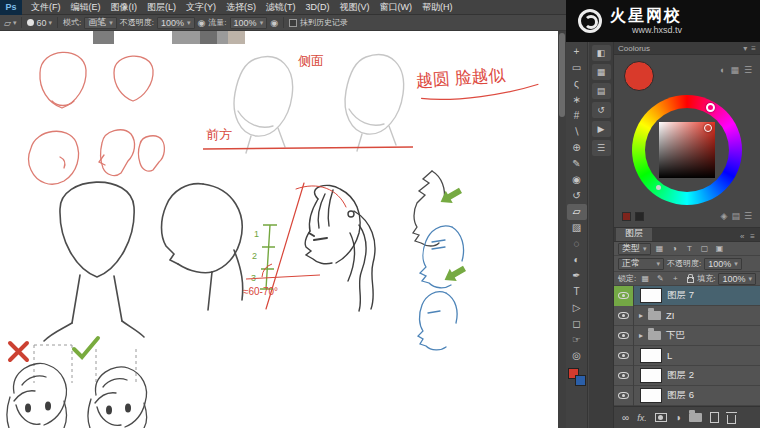  I want to click on layer-opacity-select: 100% ▾, so click(723, 264).